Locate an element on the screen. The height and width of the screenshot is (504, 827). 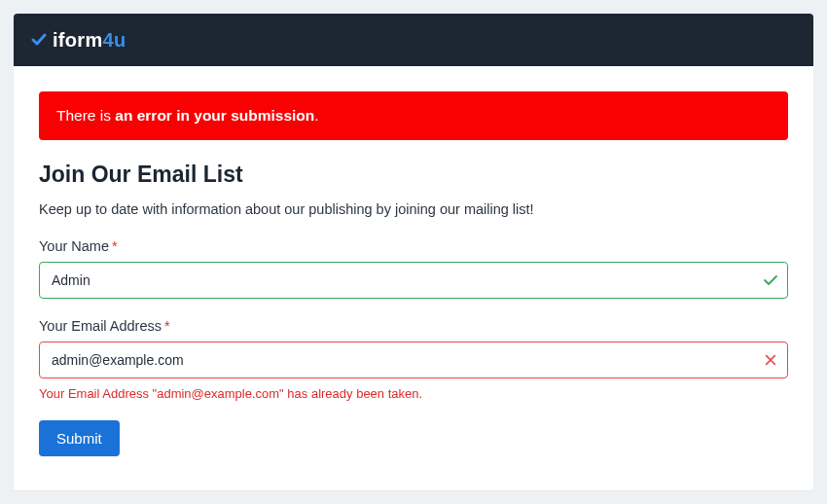
error-alert-bold: an error in your submission is located at coordinates (214, 115).